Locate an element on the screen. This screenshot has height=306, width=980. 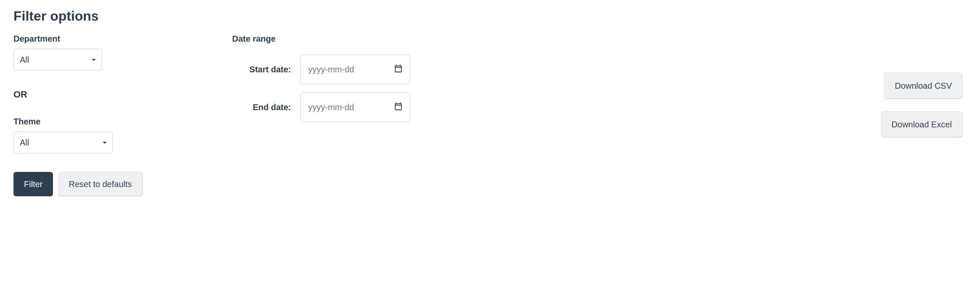
end-date-input is located at coordinates (355, 107).